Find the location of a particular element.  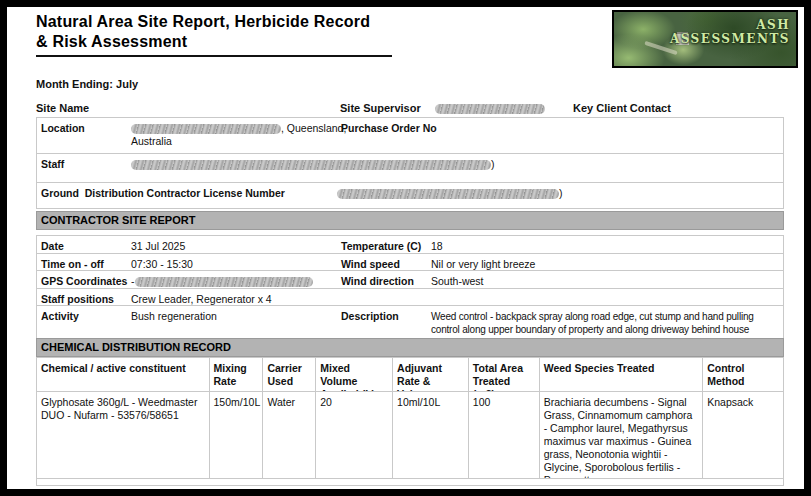

location-redacted-address is located at coordinates (206, 129).